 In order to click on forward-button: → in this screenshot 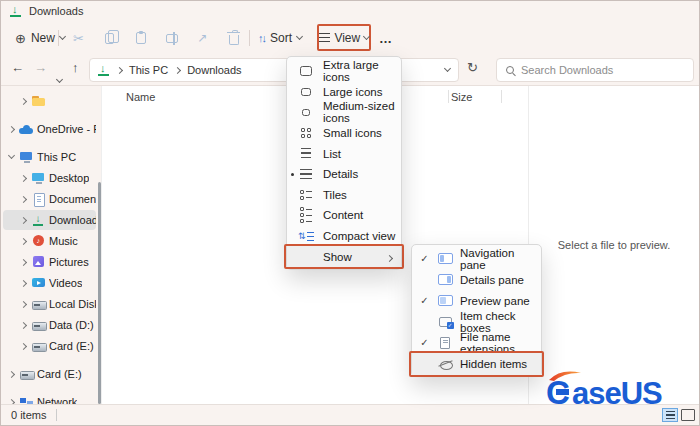, I will do `click(40, 68)`.